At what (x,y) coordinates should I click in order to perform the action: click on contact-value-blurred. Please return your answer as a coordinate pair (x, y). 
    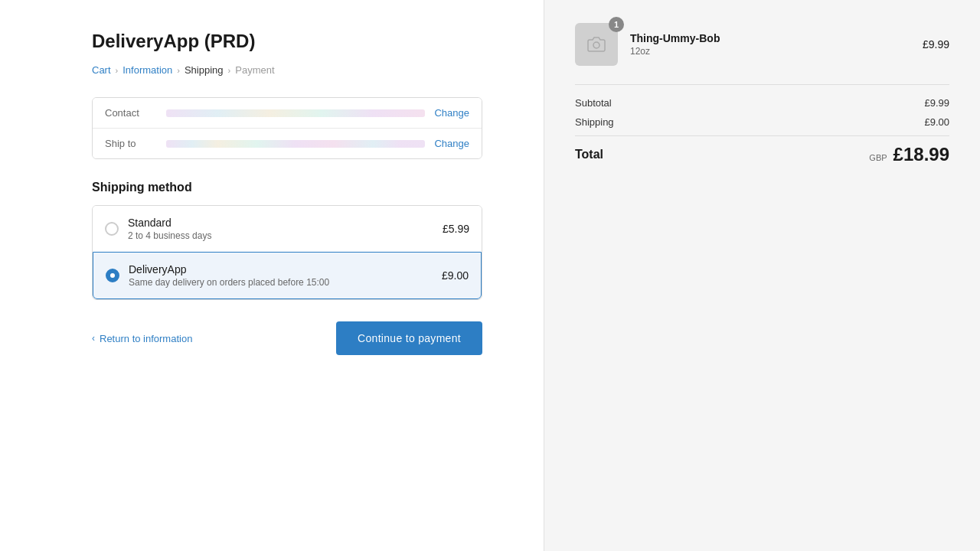
    Looking at the image, I should click on (296, 113).